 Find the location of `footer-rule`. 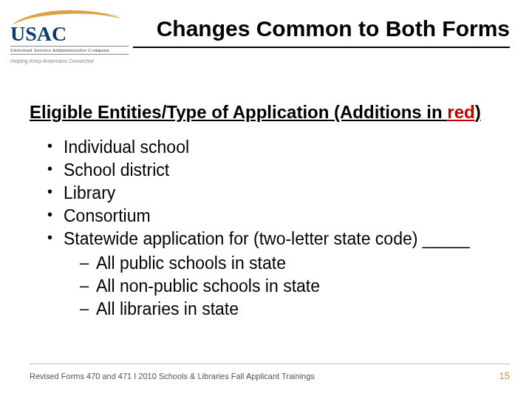

footer-rule is located at coordinates (270, 364).